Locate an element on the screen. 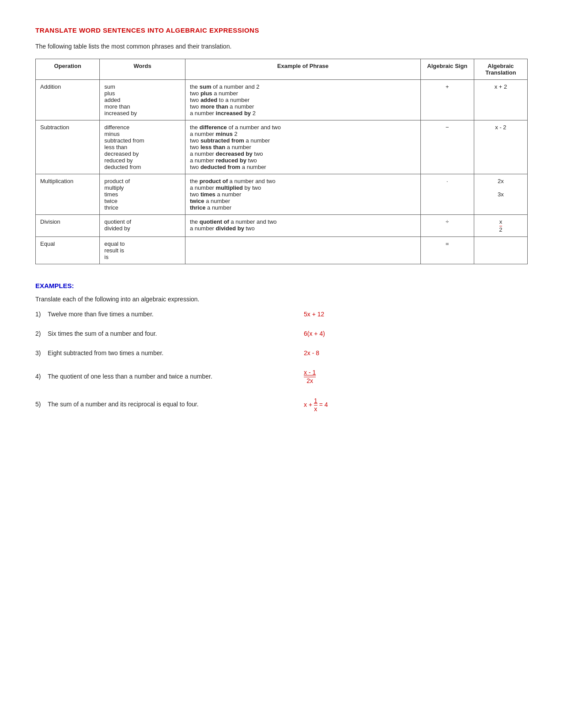 This screenshot has height=728, width=563. example-question-3: Eight subtracted from two times a number… is located at coordinates (162, 353).